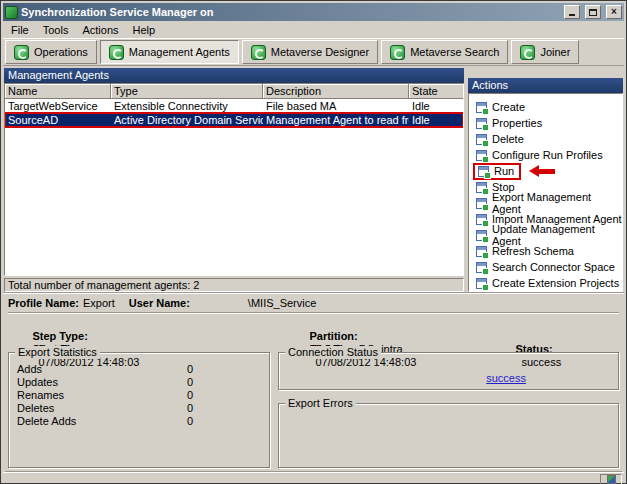 The height and width of the screenshot is (484, 627). What do you see at coordinates (58, 92) in the screenshot?
I see `column-header-name: Name` at bounding box center [58, 92].